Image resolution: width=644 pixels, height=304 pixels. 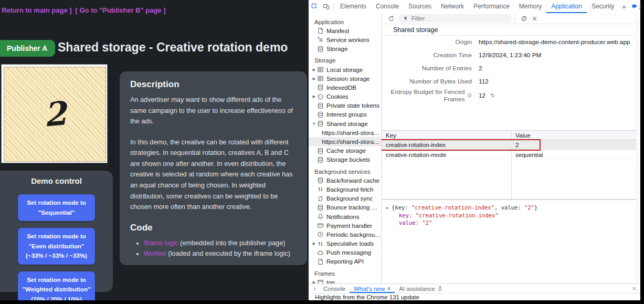 What do you see at coordinates (345, 30) in the screenshot?
I see `sidebar-item-manifest: Manifest` at bounding box center [345, 30].